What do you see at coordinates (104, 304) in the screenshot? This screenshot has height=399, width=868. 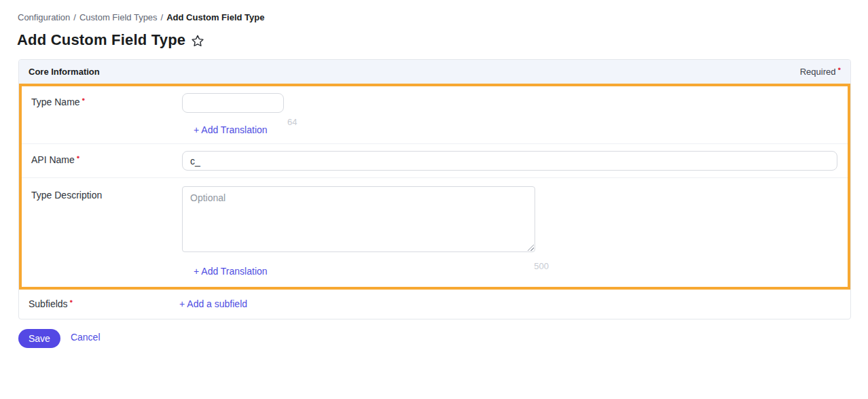 I see `subfields-label: Subfields•` at bounding box center [104, 304].